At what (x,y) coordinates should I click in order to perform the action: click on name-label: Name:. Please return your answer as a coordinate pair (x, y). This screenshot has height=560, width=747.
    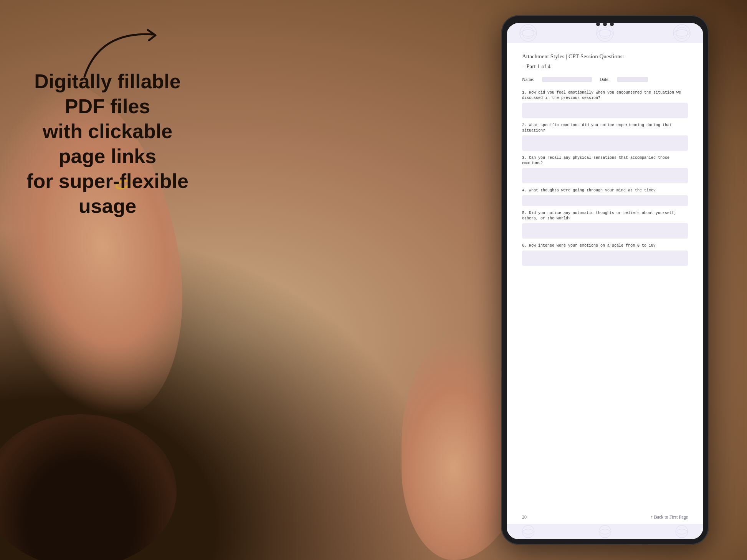
    Looking at the image, I should click on (528, 80).